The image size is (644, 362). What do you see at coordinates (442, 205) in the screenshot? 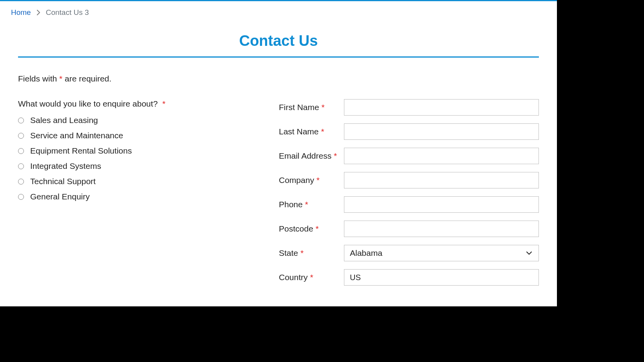
I see `phone-input` at bounding box center [442, 205].